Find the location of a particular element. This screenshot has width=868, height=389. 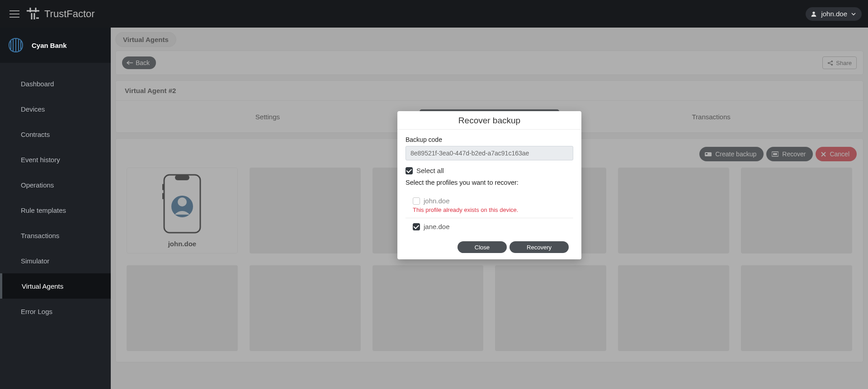

modal-close-button: Close is located at coordinates (482, 247).